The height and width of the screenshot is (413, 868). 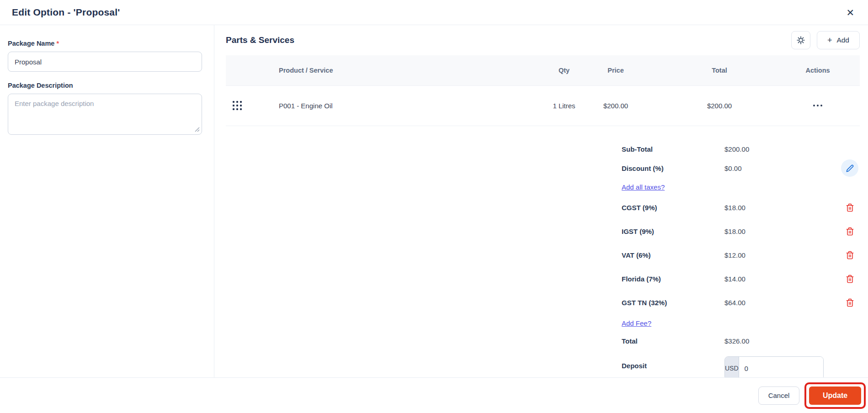 What do you see at coordinates (673, 187) in the screenshot?
I see `add-all-taxes-link: Add all taxes?` at bounding box center [673, 187].